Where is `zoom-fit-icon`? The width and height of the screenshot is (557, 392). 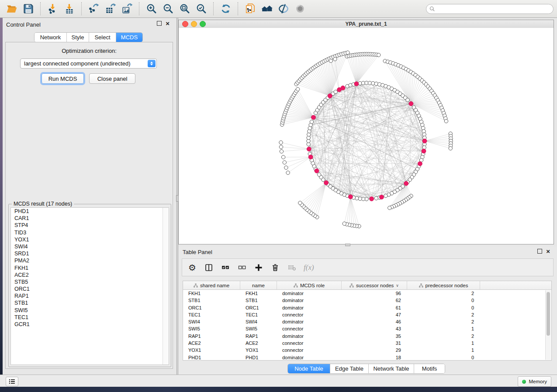
zoom-fit-icon is located at coordinates (185, 9).